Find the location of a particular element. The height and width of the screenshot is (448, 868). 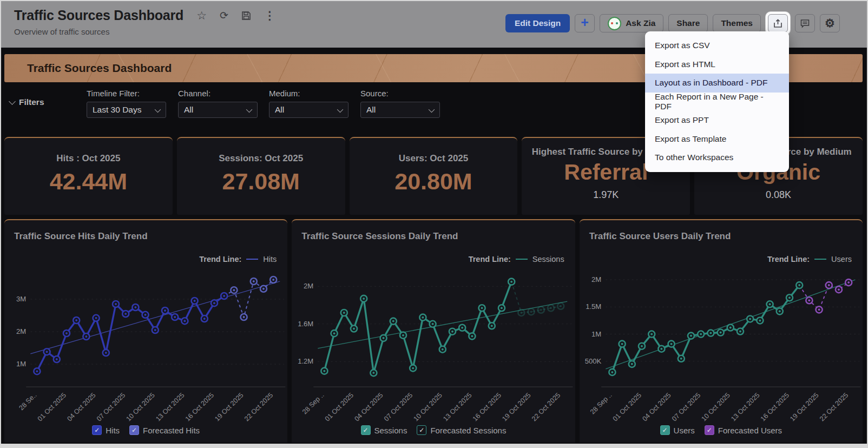

channel-filter-select: All is located at coordinates (218, 110).